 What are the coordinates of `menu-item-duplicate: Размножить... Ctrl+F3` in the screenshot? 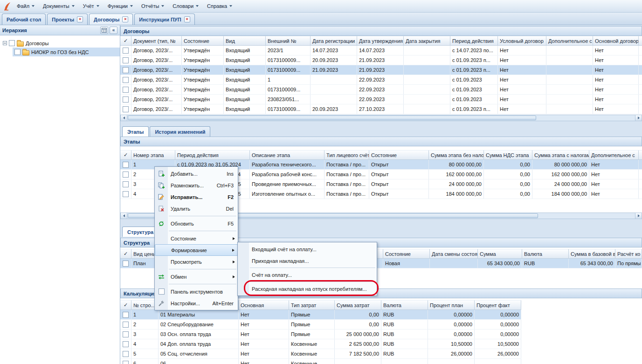 It's located at (196, 185).